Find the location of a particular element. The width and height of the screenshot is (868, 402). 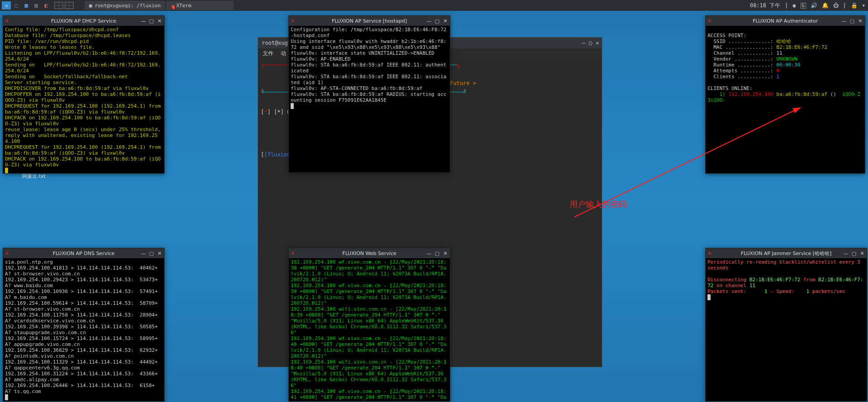

task-label: root@xuguoqi: /fluxion is located at coordinates (128, 5).